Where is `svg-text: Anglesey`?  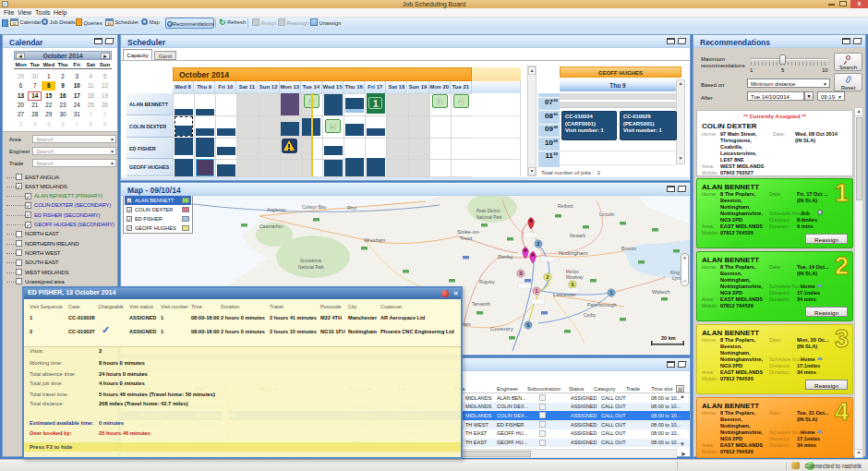 svg-text: Anglesey is located at coordinates (277, 210).